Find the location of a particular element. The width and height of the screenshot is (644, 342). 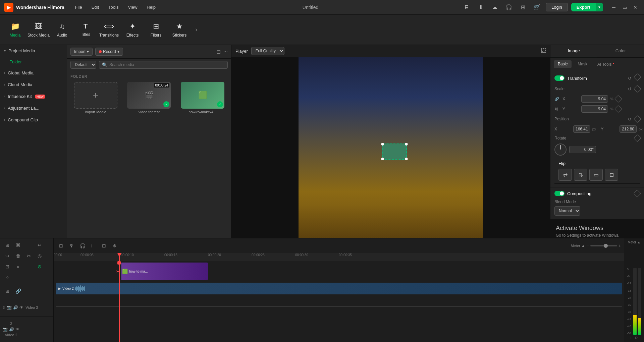

tl-transform-icon: ⊡ is located at coordinates (7, 267).